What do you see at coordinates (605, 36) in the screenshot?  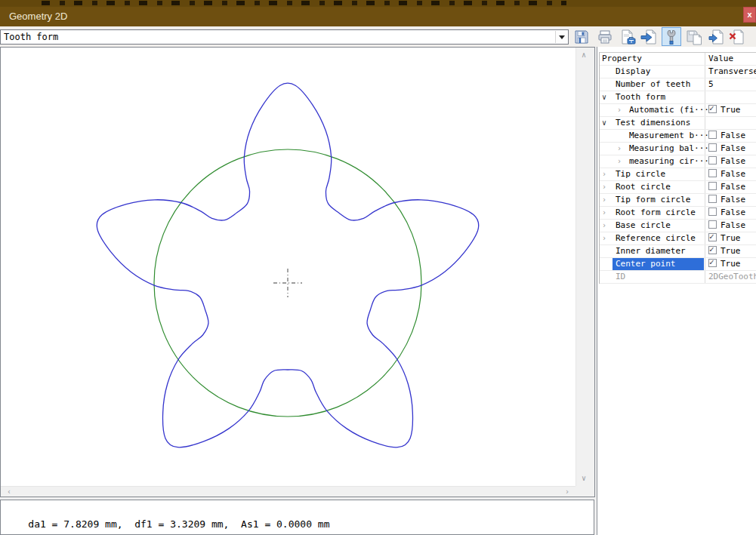 I see `print-button` at bounding box center [605, 36].